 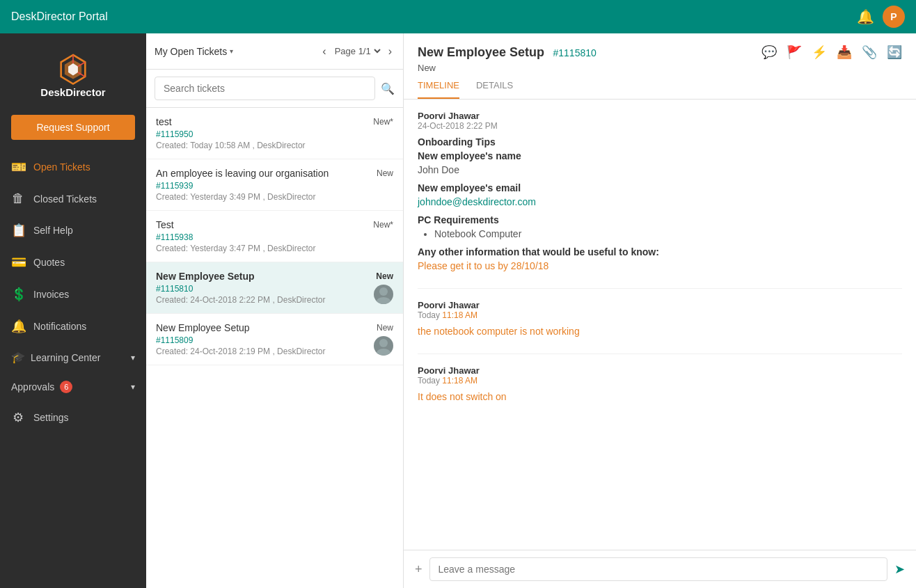 What do you see at coordinates (73, 294) in the screenshot?
I see `sidebar-item-invoices: 💲 Invoices` at bounding box center [73, 294].